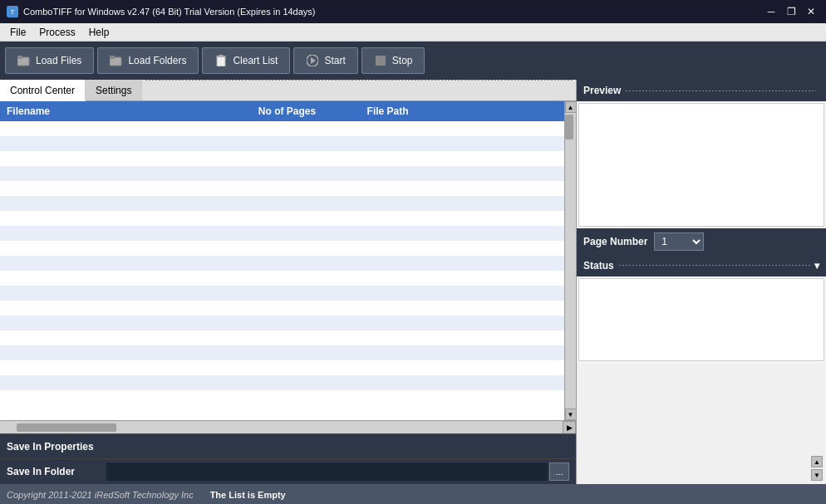 The image size is (826, 504). I want to click on right-panel-scroll-down: ▼, so click(817, 475).